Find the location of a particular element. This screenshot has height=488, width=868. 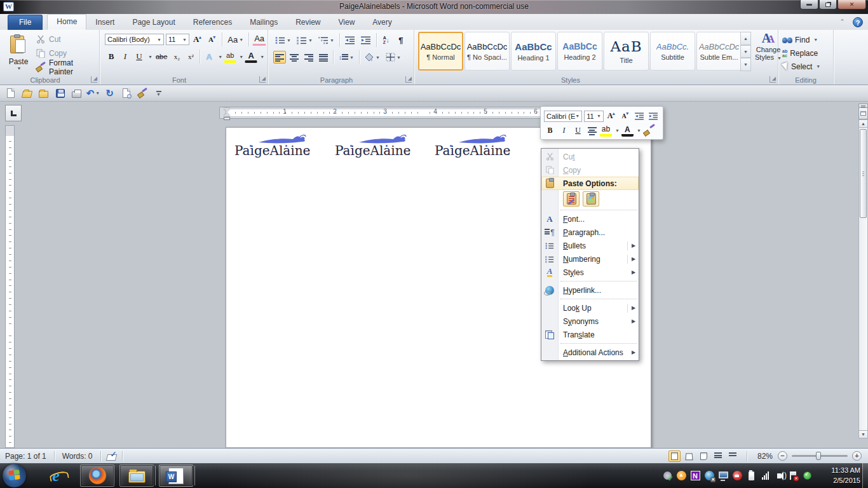

outline-view-button is located at coordinates (718, 456).